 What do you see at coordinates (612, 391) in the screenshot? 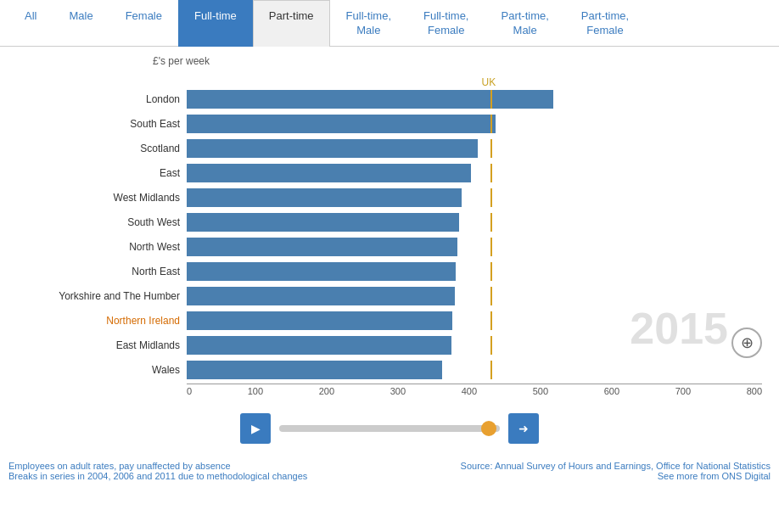
I see `x-tick: 600` at bounding box center [612, 391].